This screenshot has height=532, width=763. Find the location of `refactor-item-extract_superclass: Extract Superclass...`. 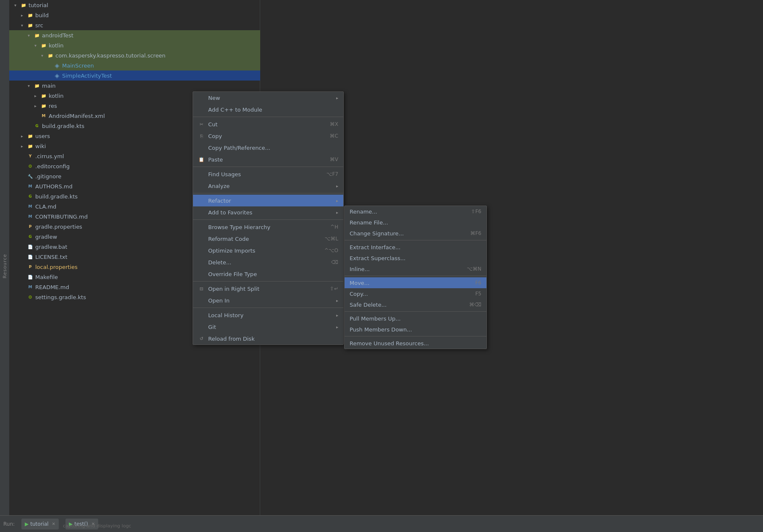

refactor-item-extract_superclass: Extract Superclass... is located at coordinates (415, 258).